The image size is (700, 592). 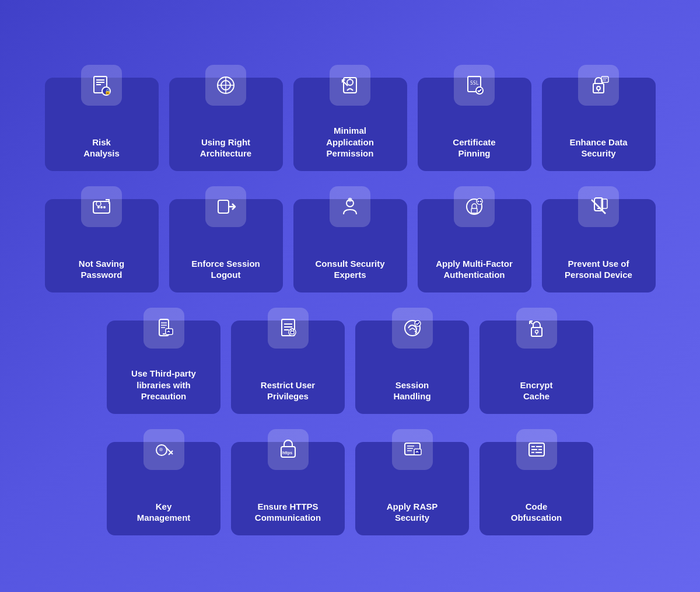 I want to click on row-row4: Key Management https Ensure HTTPS Commun…, so click(x=350, y=489).